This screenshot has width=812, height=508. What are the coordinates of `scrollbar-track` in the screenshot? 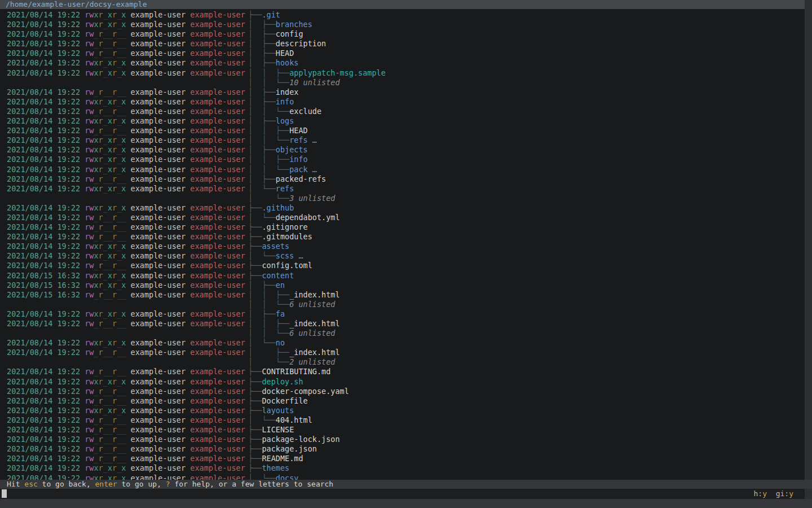 It's located at (809, 254).